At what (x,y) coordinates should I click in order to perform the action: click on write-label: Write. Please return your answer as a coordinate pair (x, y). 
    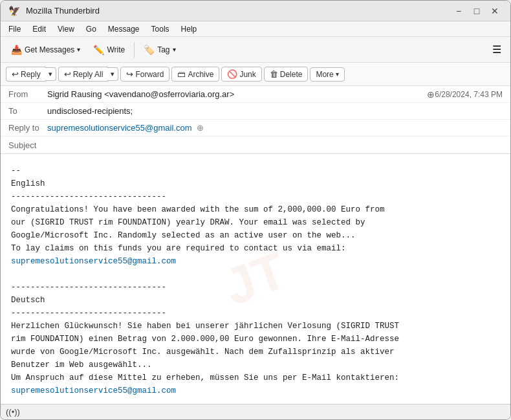
    Looking at the image, I should click on (116, 50).